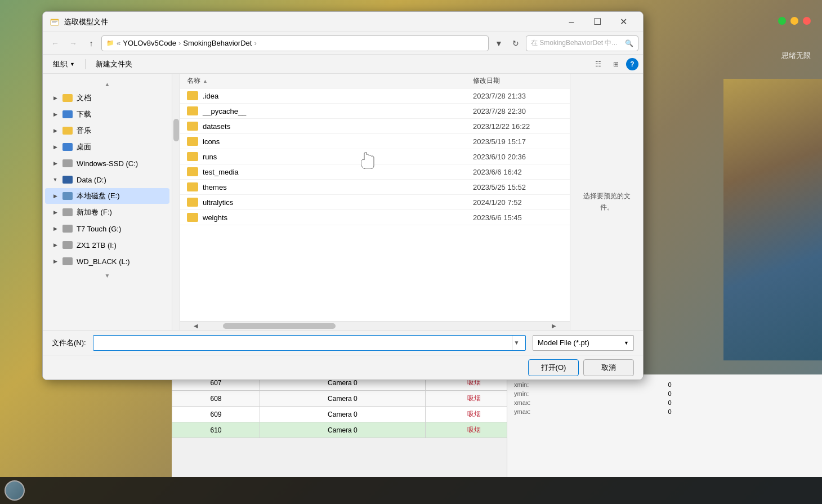 The height and width of the screenshot is (504, 822). Describe the element at coordinates (107, 98) in the screenshot. I see `sidebar-item-documents: ▶文档` at that location.